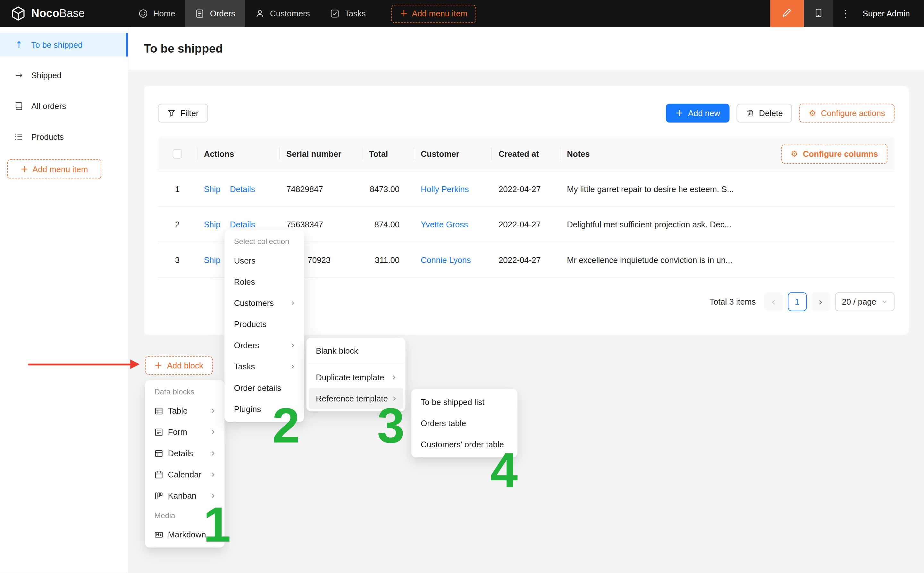 This screenshot has width=924, height=573. I want to click on next-page-button: ›, so click(821, 302).